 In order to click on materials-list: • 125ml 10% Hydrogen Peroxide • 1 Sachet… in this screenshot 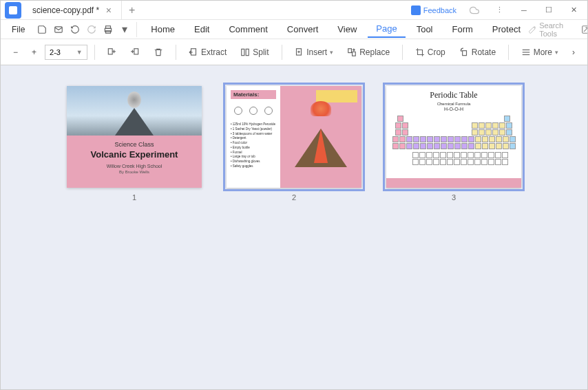, I will do `click(253, 146)`.